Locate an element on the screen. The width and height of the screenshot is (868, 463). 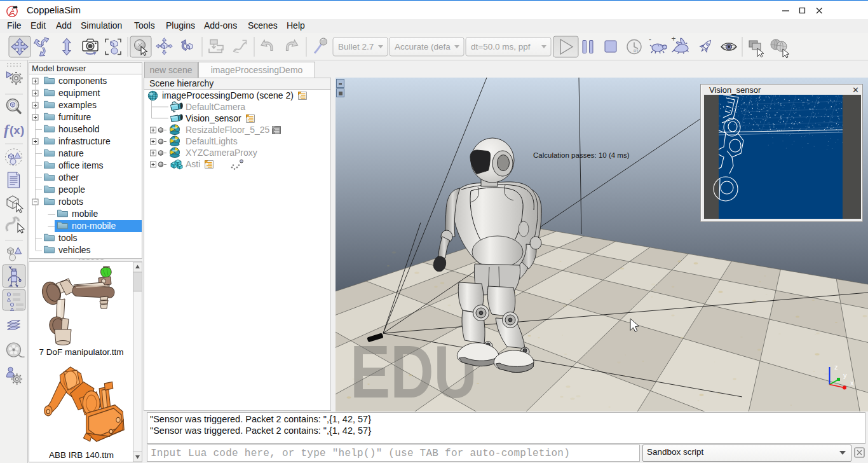
svg-text: dt=50.0 ms, ppf is located at coordinates (501, 47).